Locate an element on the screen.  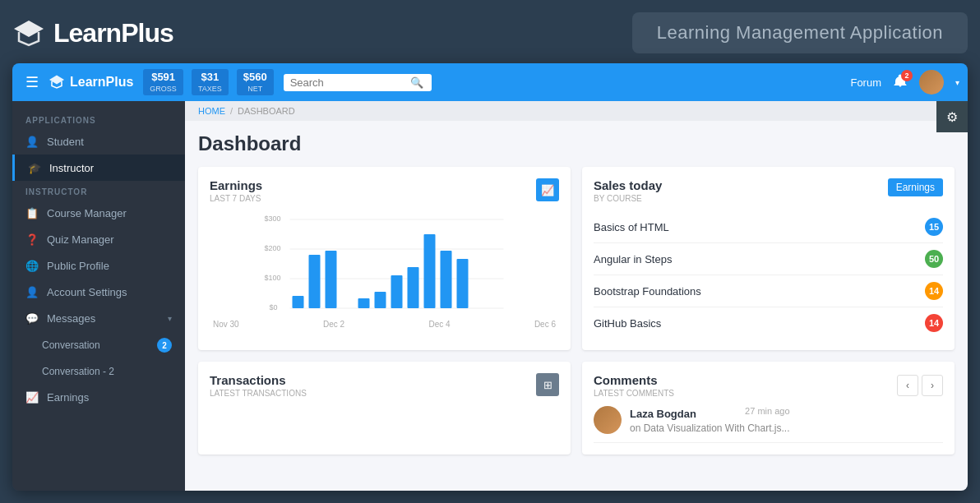
sales-course-name: Basics of HTML is located at coordinates (631, 227).